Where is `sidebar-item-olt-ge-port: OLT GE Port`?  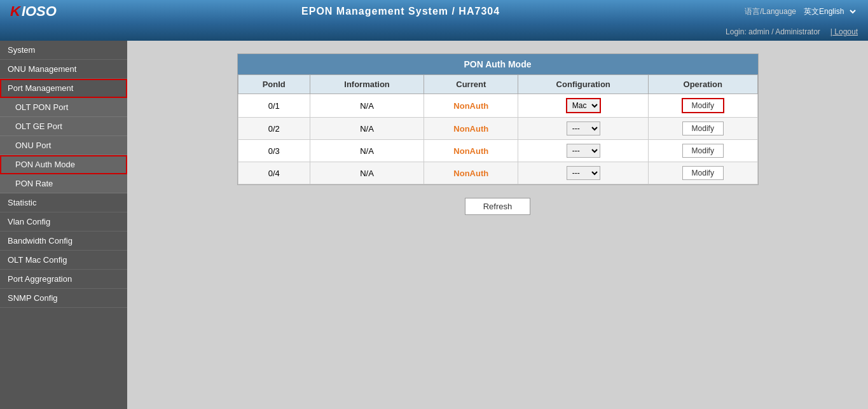 sidebar-item-olt-ge-port: OLT GE Port is located at coordinates (64, 127).